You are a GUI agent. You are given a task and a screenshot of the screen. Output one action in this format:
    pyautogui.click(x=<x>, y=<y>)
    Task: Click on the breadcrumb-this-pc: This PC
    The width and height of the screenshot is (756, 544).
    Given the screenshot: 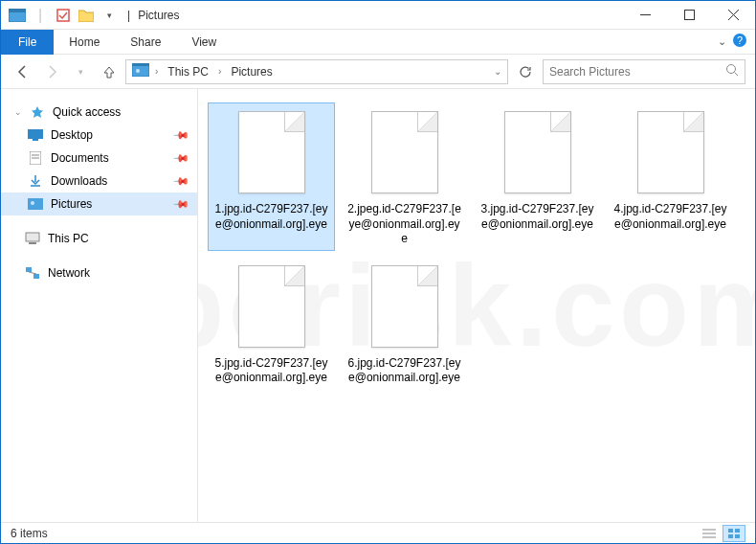 What is the action you would take?
    pyautogui.click(x=188, y=72)
    